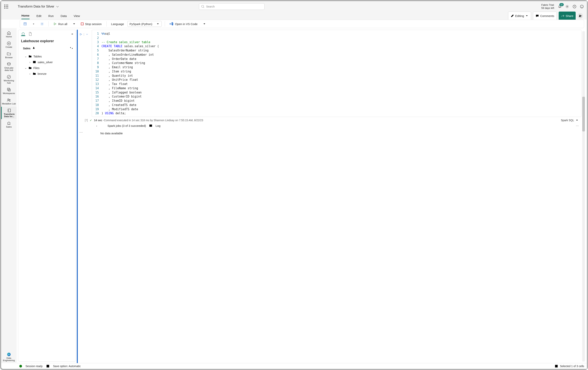 Image resolution: width=588 pixels, height=370 pixels. Describe the element at coordinates (30, 34) in the screenshot. I see `document-icon` at that location.